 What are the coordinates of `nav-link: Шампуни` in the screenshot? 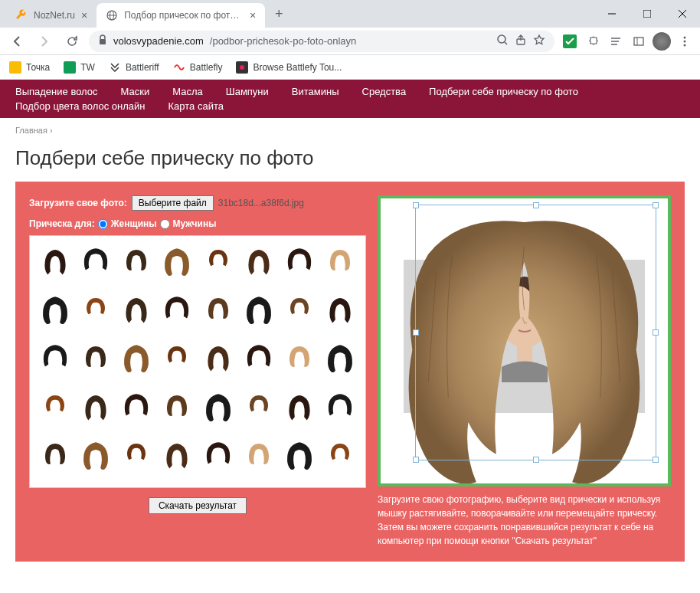 It's located at (247, 92).